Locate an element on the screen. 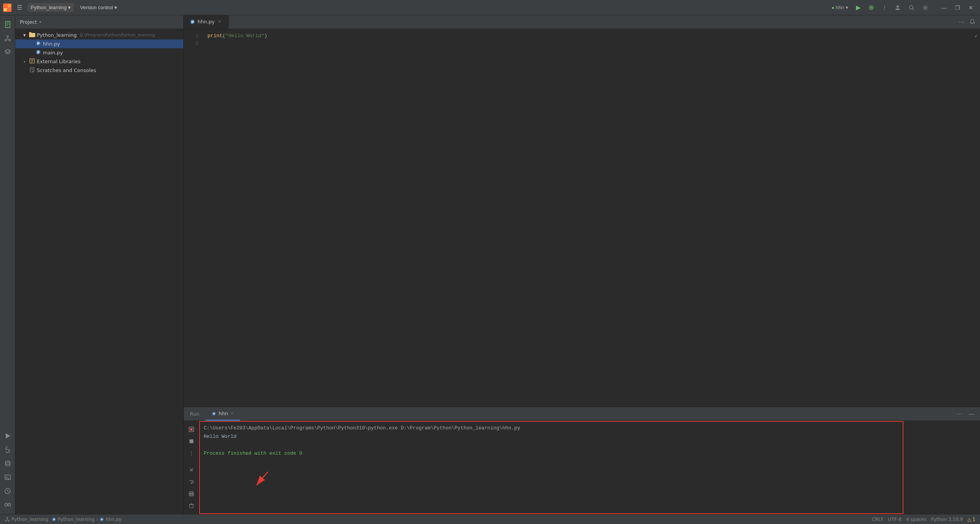  tab-more-button: ⋯ is located at coordinates (962, 22).